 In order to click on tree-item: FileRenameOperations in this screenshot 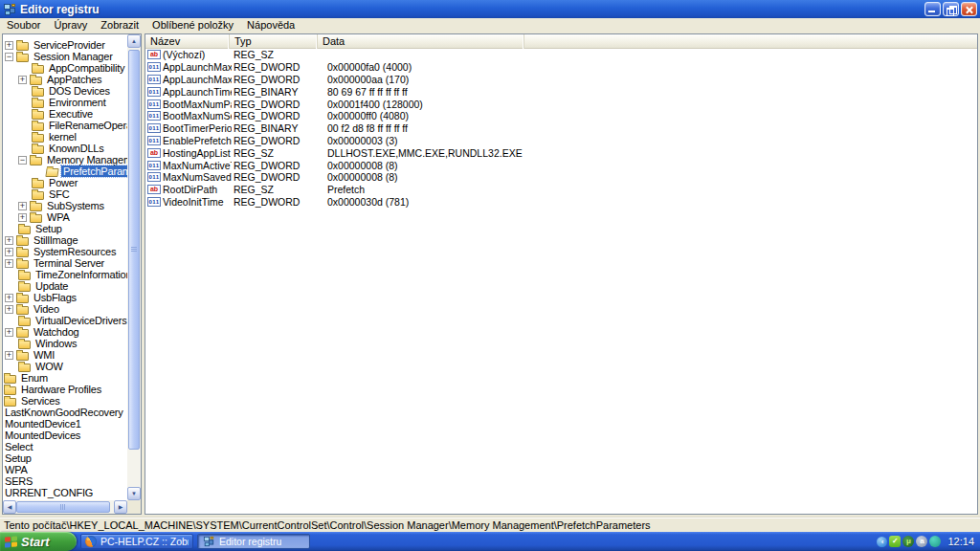, I will do `click(65, 125)`.